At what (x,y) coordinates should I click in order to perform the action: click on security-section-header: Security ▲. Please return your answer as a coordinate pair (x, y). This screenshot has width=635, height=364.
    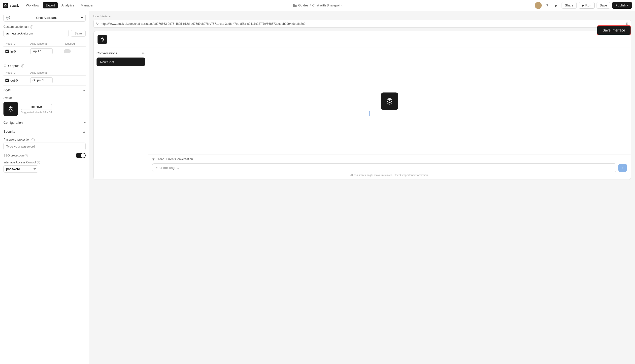
    Looking at the image, I should click on (45, 132).